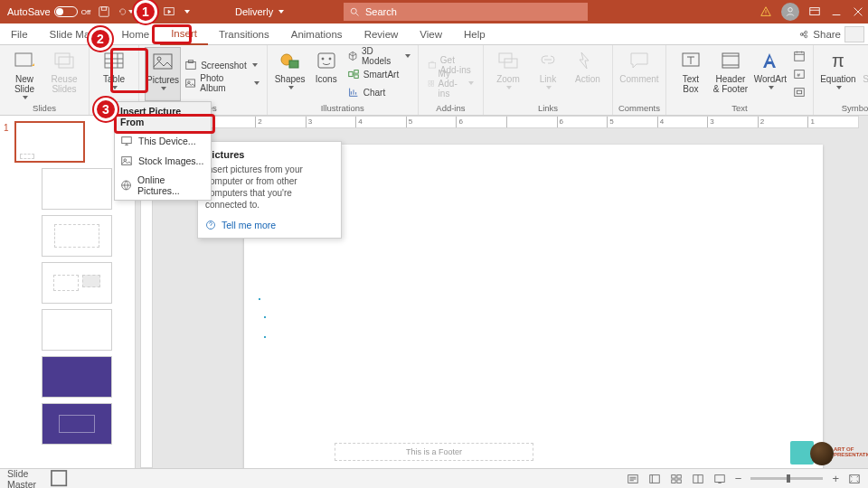  Describe the element at coordinates (655, 479) in the screenshot. I see `normal-view-icon` at that location.